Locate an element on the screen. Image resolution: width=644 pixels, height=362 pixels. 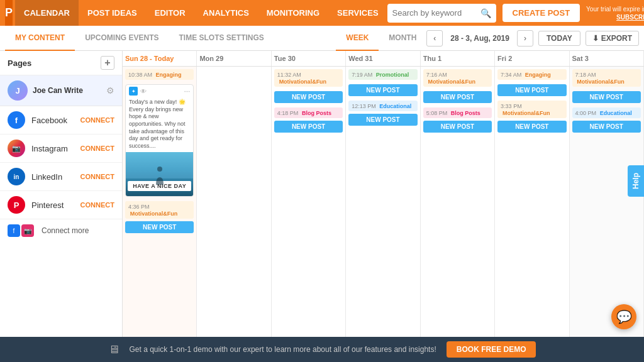
pinterest-label: Pinterest is located at coordinates (56, 205).